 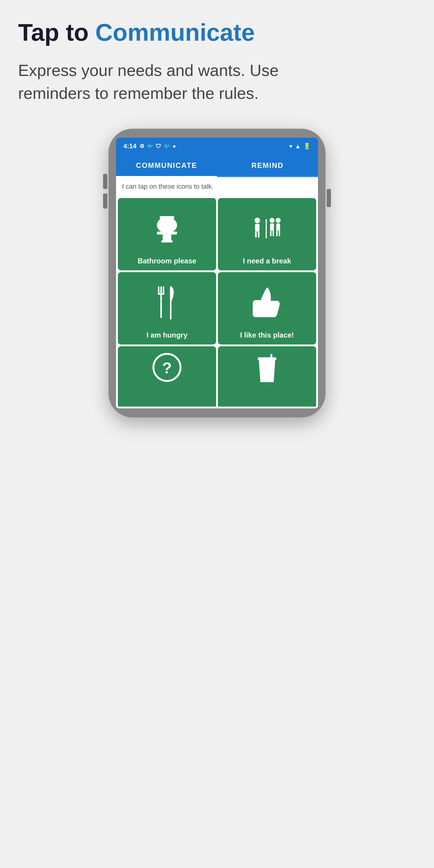 What do you see at coordinates (217, 33) in the screenshot?
I see `page-title: Tap to Communicate` at bounding box center [217, 33].